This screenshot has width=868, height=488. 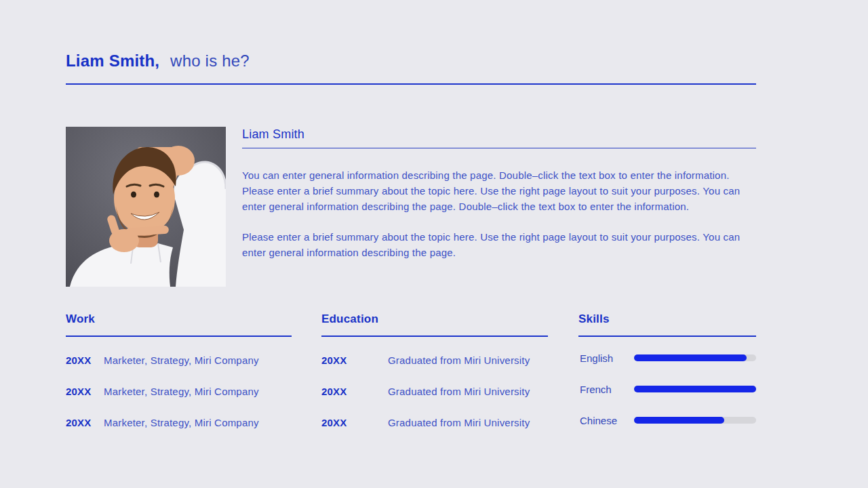 I want to click on skill-row: English, so click(x=667, y=358).